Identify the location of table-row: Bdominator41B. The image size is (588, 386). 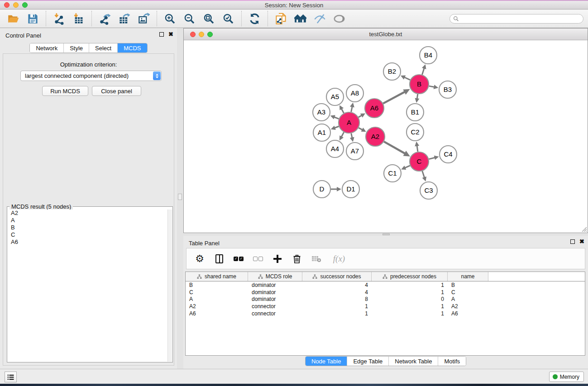
(385, 285).